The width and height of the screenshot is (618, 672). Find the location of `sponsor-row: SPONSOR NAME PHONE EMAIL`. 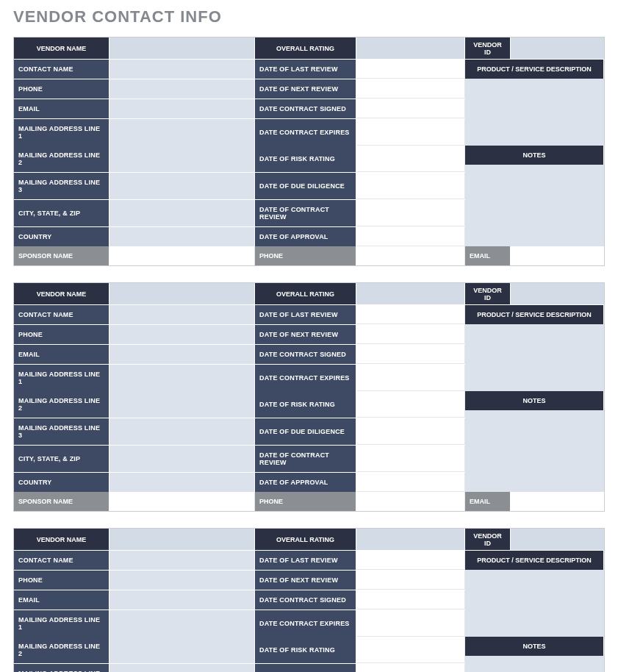

sponsor-row: SPONSOR NAME PHONE EMAIL is located at coordinates (309, 256).